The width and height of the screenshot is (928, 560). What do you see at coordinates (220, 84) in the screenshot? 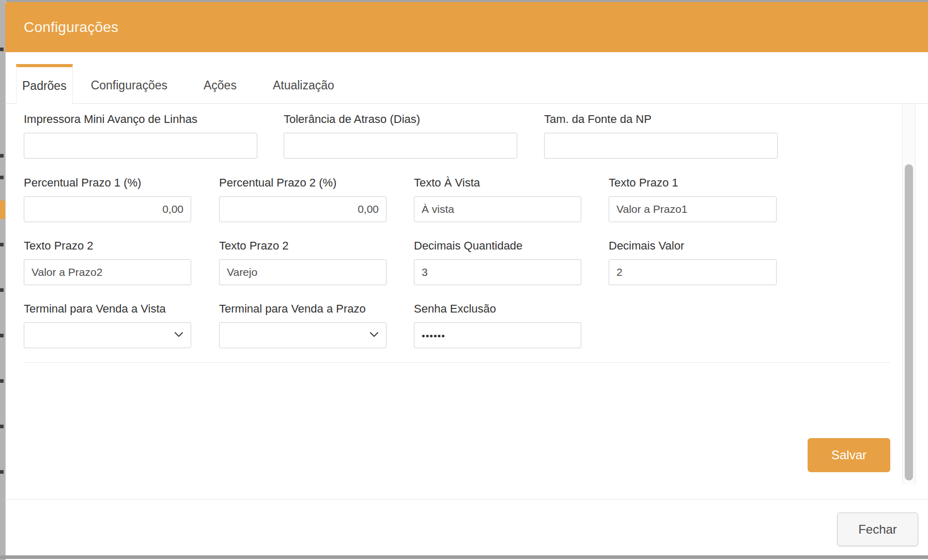
I see `tab-acoes: Ações` at bounding box center [220, 84].